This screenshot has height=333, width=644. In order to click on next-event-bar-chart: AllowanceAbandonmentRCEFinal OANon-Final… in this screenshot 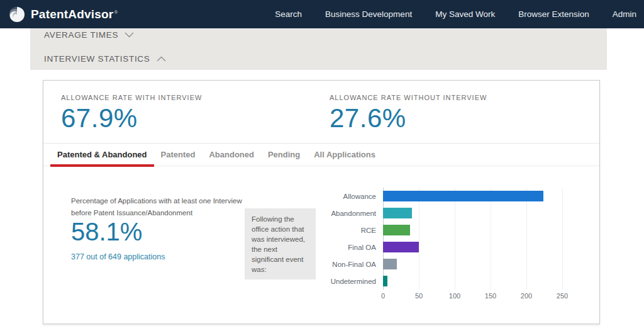, I will do `click(450, 245)`.